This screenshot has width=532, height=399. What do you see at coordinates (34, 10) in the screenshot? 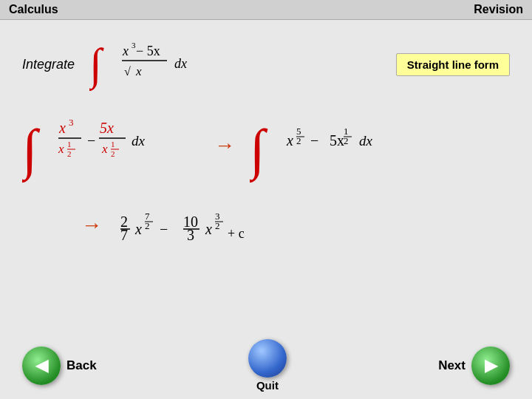
I see `header-title: Calculus` at bounding box center [34, 10].